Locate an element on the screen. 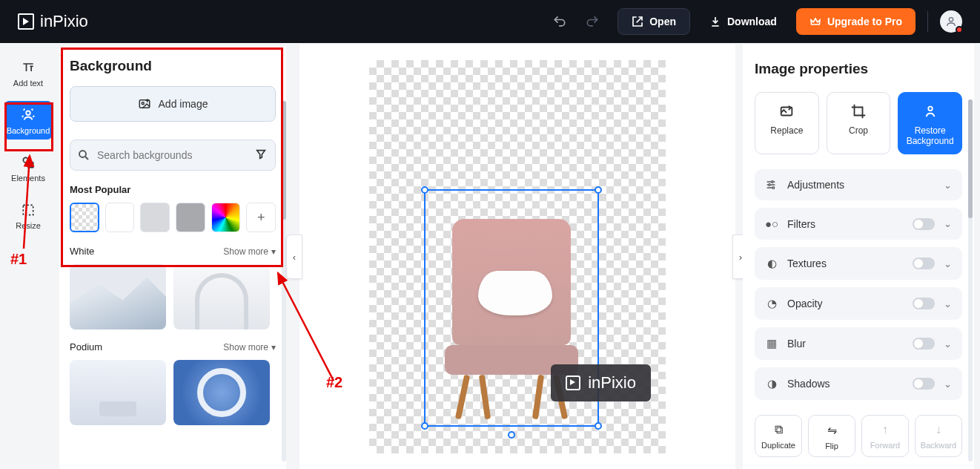  category-podium-label: Podium is located at coordinates (86, 347).